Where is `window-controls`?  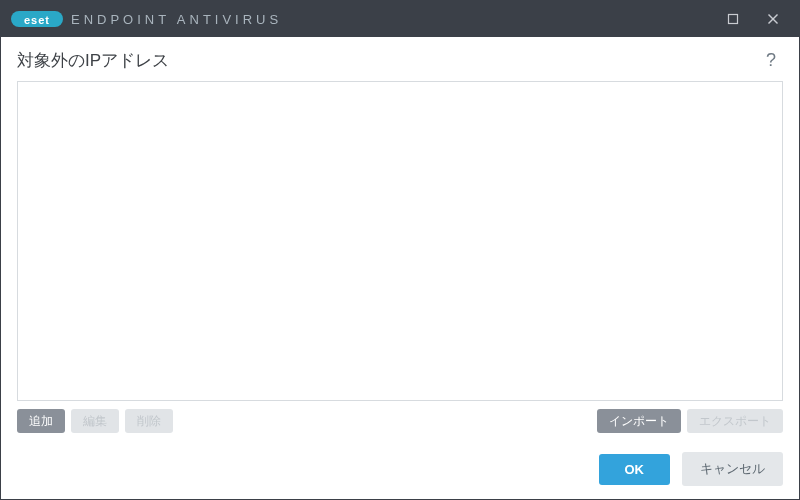
window-controls is located at coordinates (753, 19).